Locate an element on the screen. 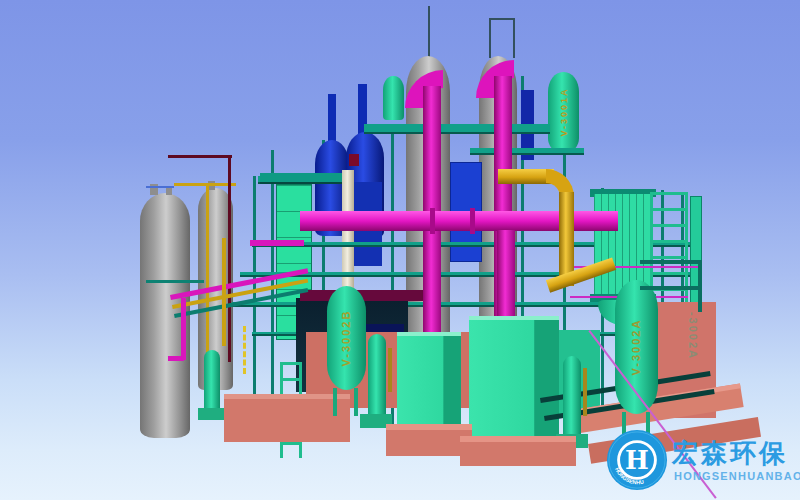 The height and width of the screenshot is (500, 800). blue-tubing is located at coordinates (160, 187).